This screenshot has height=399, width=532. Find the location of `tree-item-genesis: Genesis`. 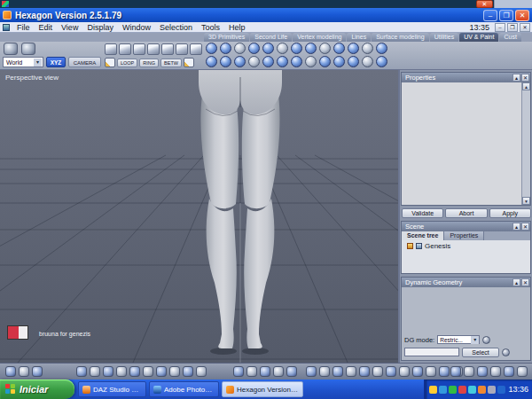

tree-item-genesis: Genesis is located at coordinates (466, 245).